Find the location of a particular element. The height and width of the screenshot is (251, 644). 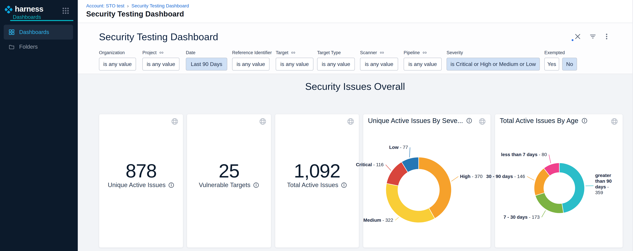

donut-slice-greater-than-90-days is located at coordinates (572, 188).